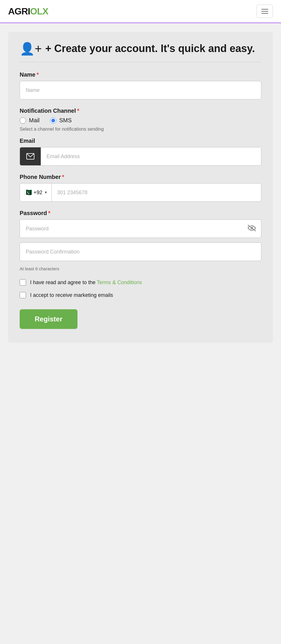 This screenshot has height=644, width=281. I want to click on name-input, so click(140, 90).